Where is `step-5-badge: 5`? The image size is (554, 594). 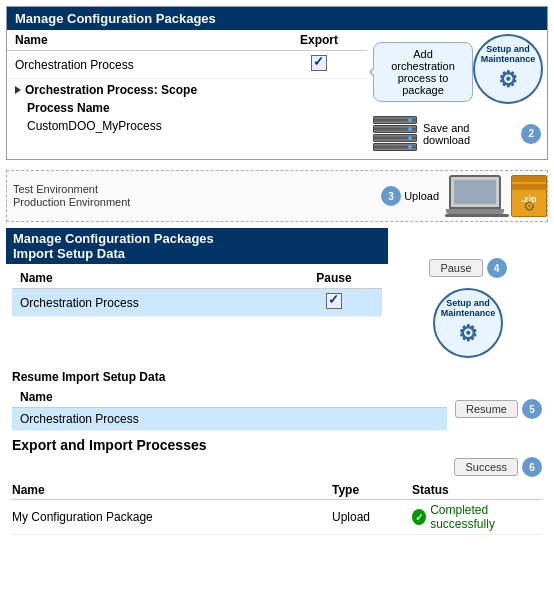 step-5-badge: 5 is located at coordinates (532, 409).